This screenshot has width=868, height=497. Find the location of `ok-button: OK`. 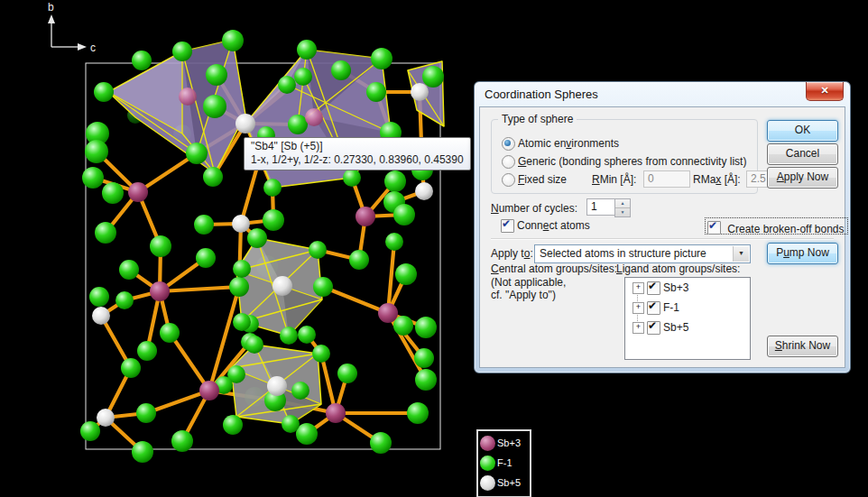

ok-button: OK is located at coordinates (803, 131).